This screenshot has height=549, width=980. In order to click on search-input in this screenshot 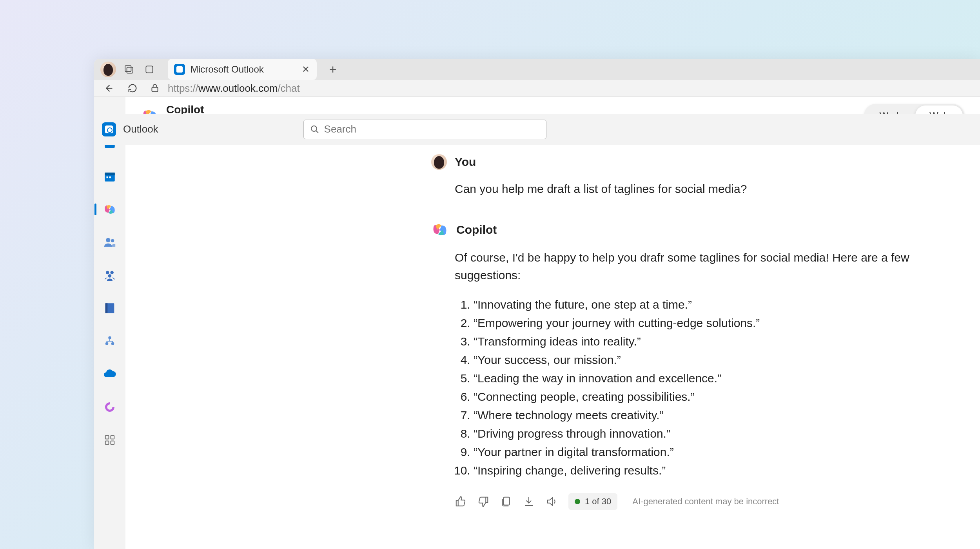, I will do `click(432, 129)`.